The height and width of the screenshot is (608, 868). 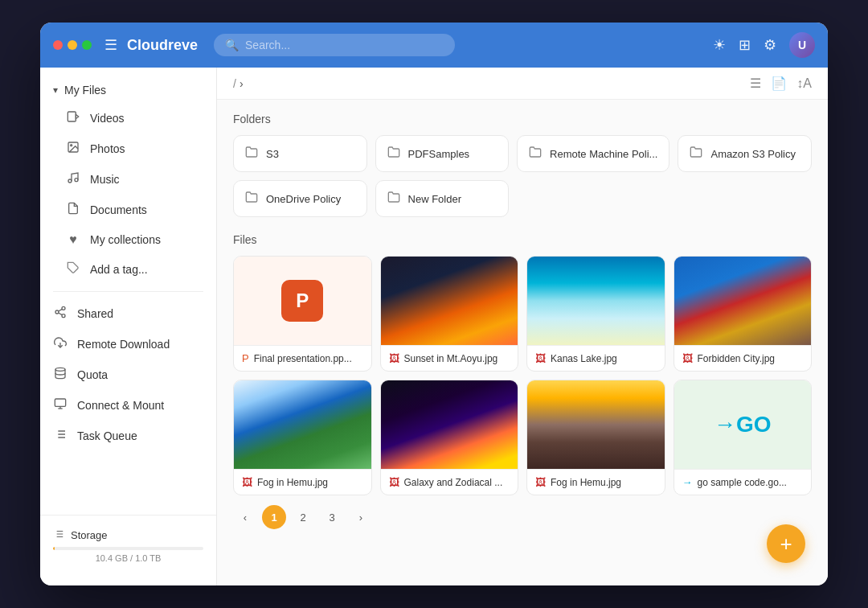 I want to click on go-logo: →GO, so click(x=743, y=425).